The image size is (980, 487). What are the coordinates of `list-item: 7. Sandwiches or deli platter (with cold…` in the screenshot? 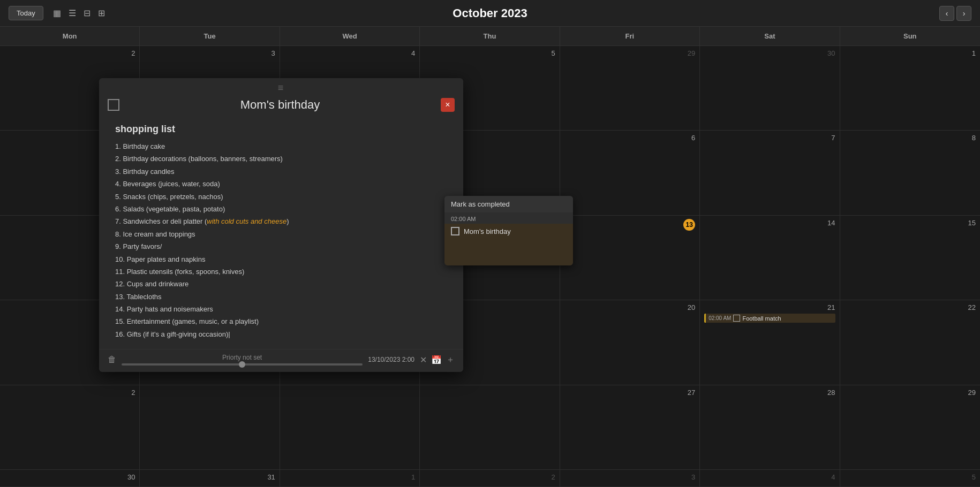 It's located at (281, 222).